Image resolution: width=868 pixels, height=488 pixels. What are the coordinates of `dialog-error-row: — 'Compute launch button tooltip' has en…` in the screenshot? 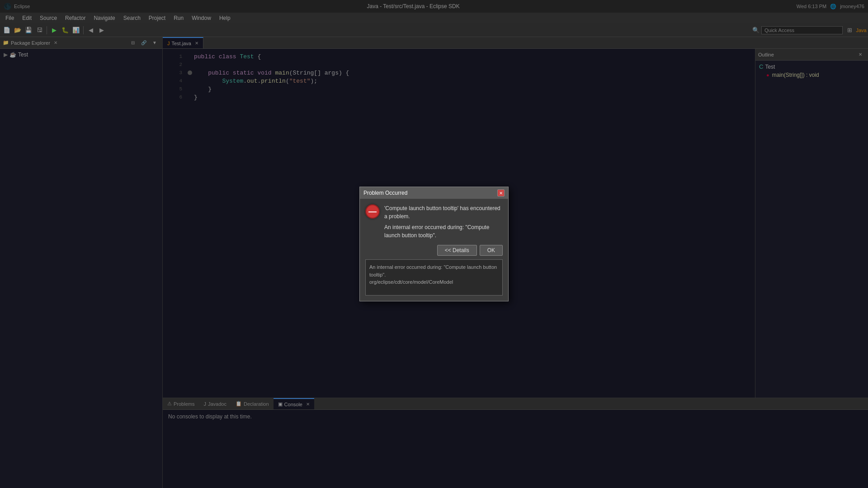 It's located at (434, 222).